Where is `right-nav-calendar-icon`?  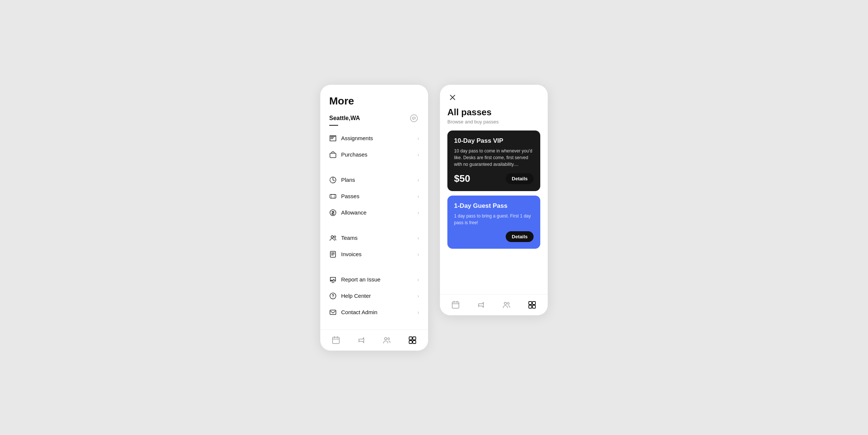 right-nav-calendar-icon is located at coordinates (456, 305).